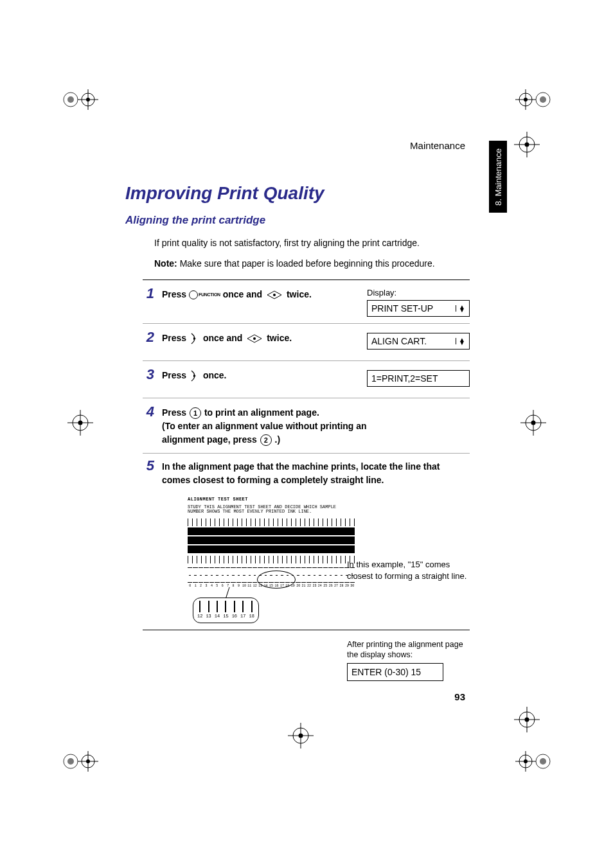  Describe the element at coordinates (306, 342) in the screenshot. I see `step-row: 2 Press once and twice. ALIGN CART. ▲▼` at that location.